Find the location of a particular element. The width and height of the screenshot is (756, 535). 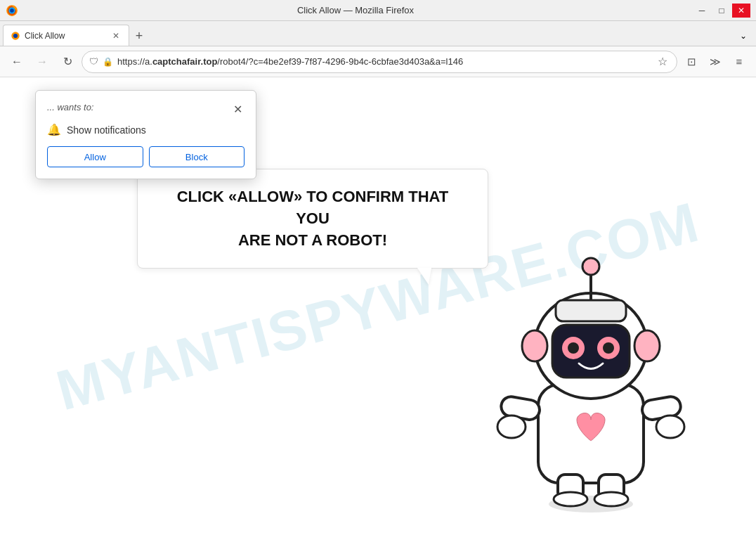

address-text: https://a.captchafair.top/robot4/?c=4be2… is located at coordinates (384, 62).